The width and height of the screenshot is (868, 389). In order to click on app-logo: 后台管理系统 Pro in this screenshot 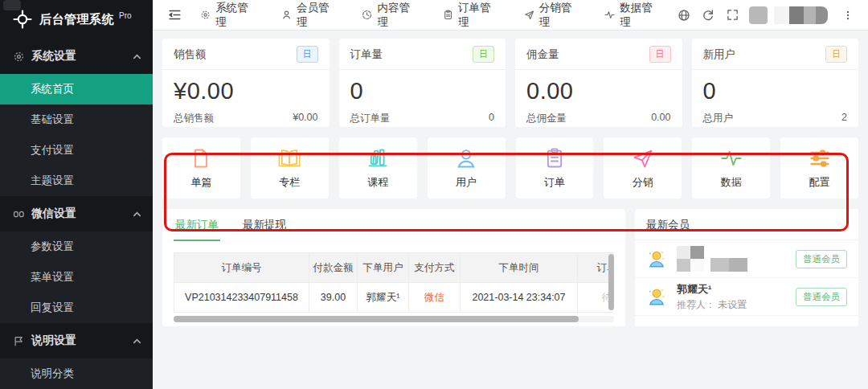, I will do `click(76, 19)`.